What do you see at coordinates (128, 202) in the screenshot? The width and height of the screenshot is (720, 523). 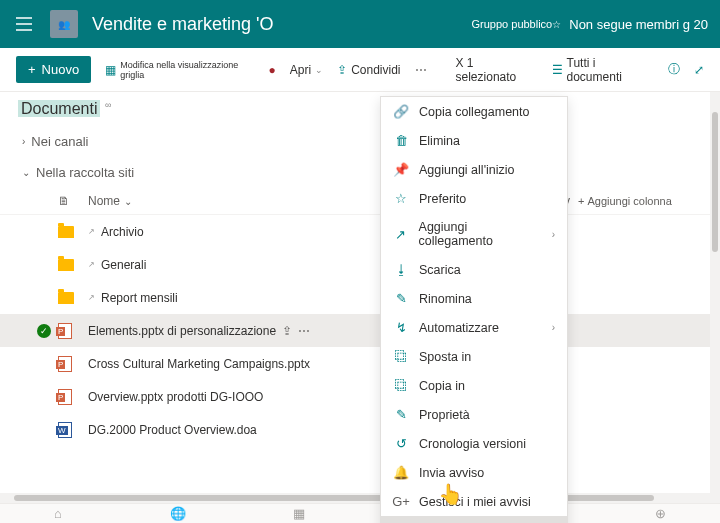 I see `sort-chevron-icon: ⌄` at bounding box center [128, 202].